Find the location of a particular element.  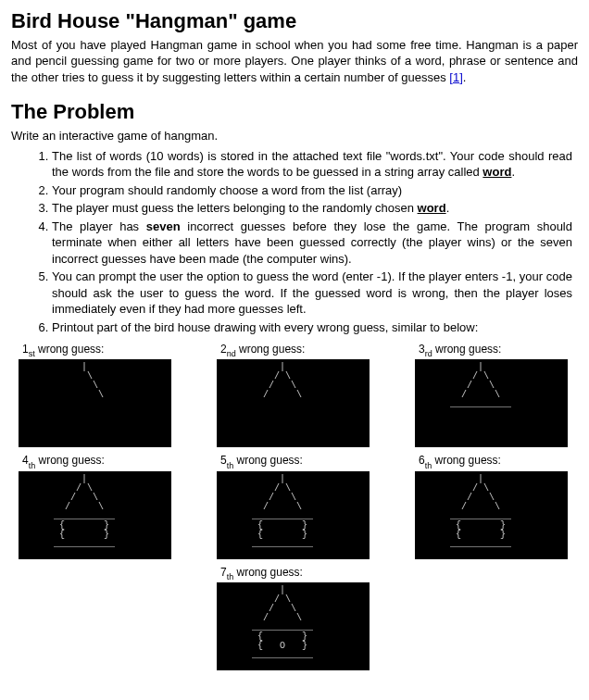

figure-5: 5th wrong guess: | / \ / \ / \ _________… is located at coordinates (294, 506).